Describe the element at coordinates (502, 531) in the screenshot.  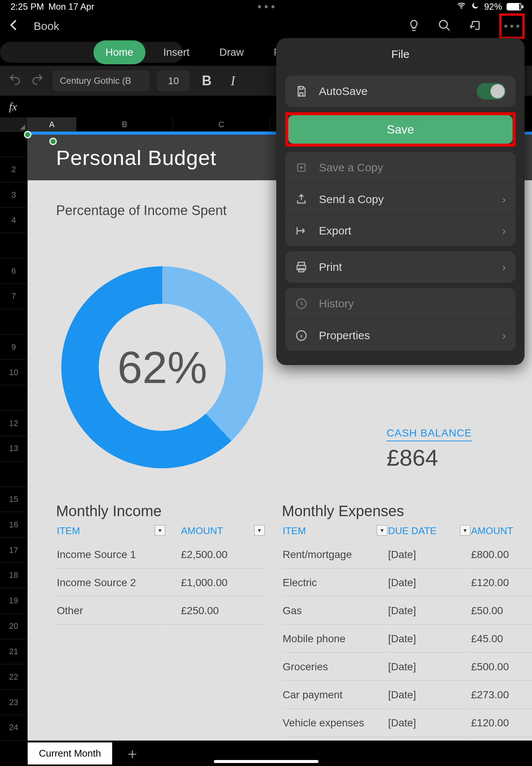
I see `expense-header-amount: AMOUNT` at that location.